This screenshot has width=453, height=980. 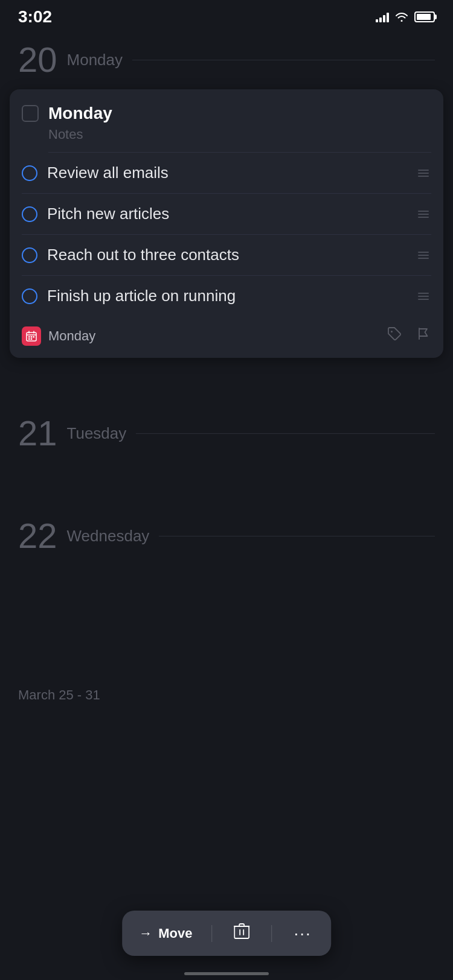 What do you see at coordinates (226, 113) in the screenshot?
I see `card-header: Monday` at bounding box center [226, 113].